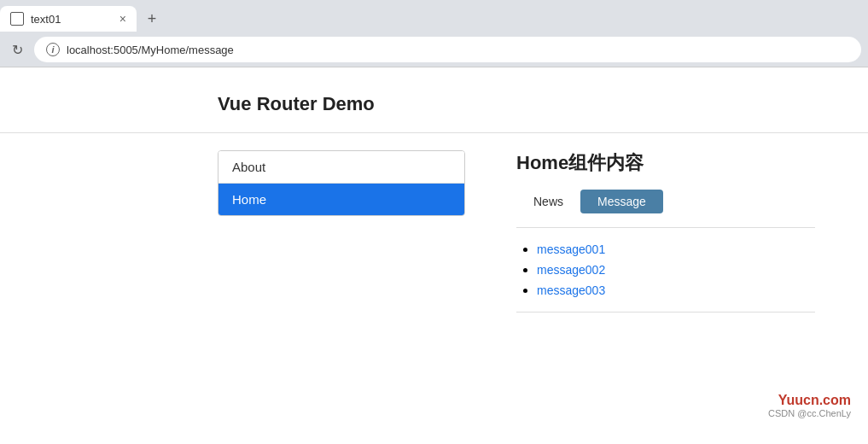 The height and width of the screenshot is (444, 868). What do you see at coordinates (434, 50) in the screenshot?
I see `address-bar: ↻ i localhost:5005/MyHome/message` at bounding box center [434, 50].